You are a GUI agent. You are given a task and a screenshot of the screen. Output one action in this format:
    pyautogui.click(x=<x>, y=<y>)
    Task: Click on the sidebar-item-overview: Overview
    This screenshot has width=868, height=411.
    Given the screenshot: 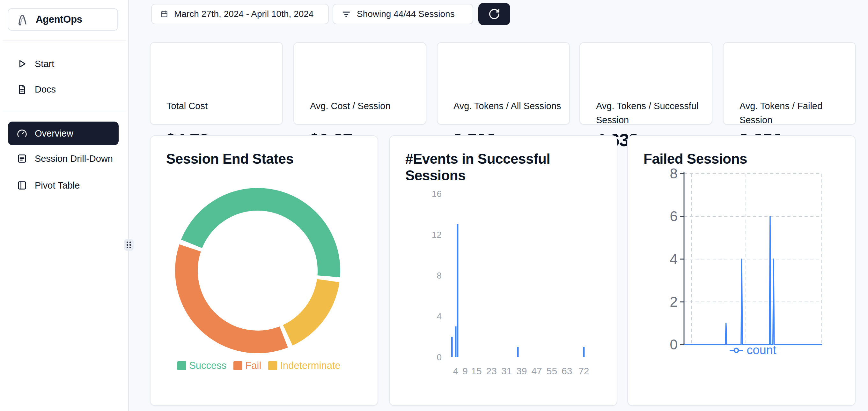 What is the action you would take?
    pyautogui.click(x=63, y=134)
    